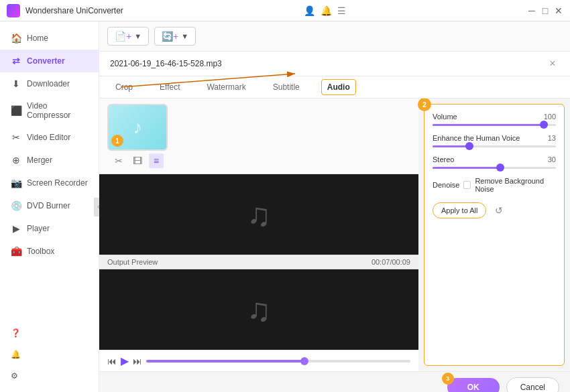 Image resolution: width=570 pixels, height=392 pixels. I want to click on music-note-icon: ♪, so click(137, 127).